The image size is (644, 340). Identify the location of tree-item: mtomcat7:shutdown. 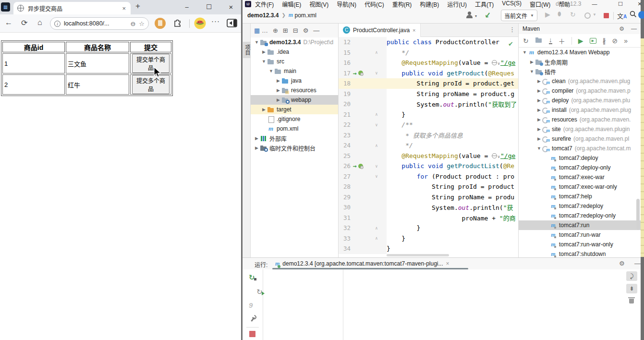
(580, 254).